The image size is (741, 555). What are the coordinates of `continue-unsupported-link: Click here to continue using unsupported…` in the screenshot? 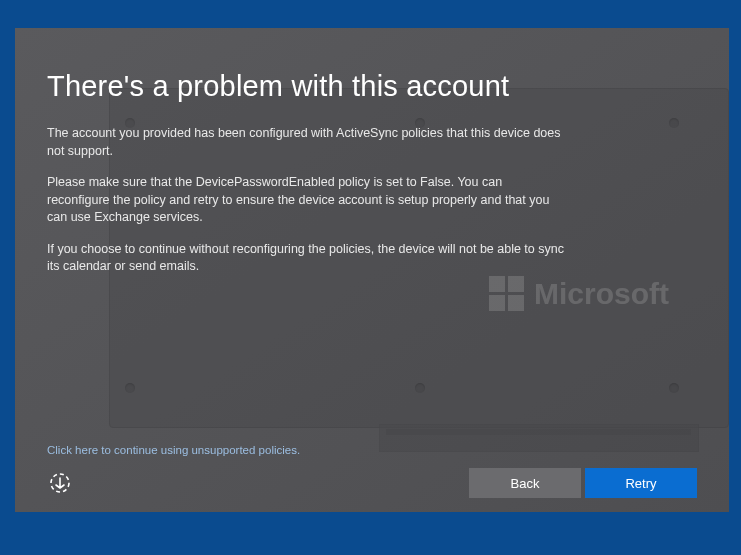 It's located at (174, 450).